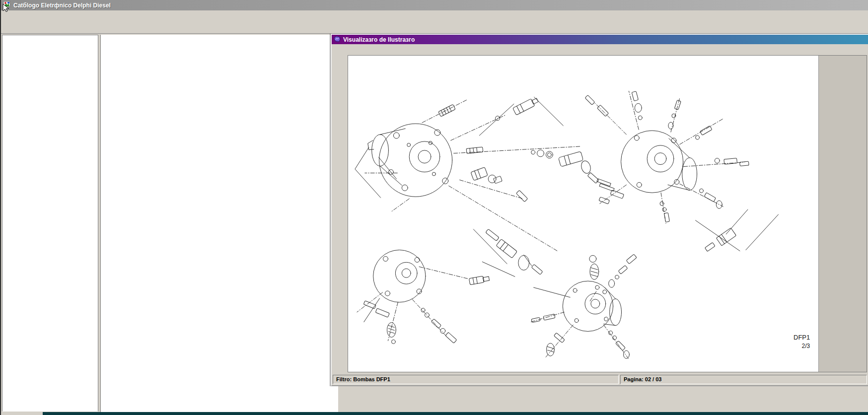  What do you see at coordinates (600, 50) in the screenshot?
I see `figure-tabs` at bounding box center [600, 50].